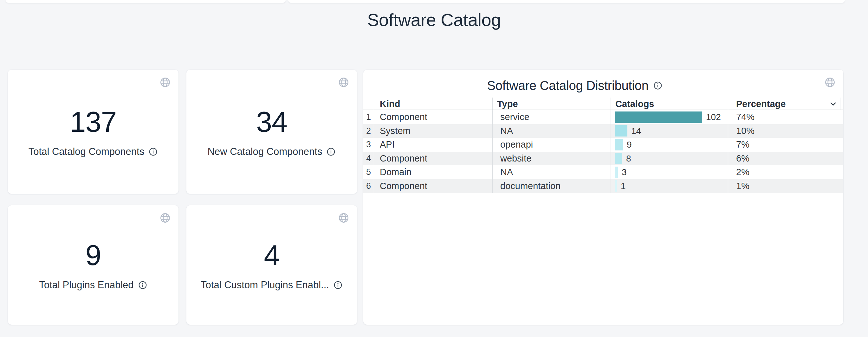  I want to click on table-row: 3 API openapi 9 7%, so click(603, 145).